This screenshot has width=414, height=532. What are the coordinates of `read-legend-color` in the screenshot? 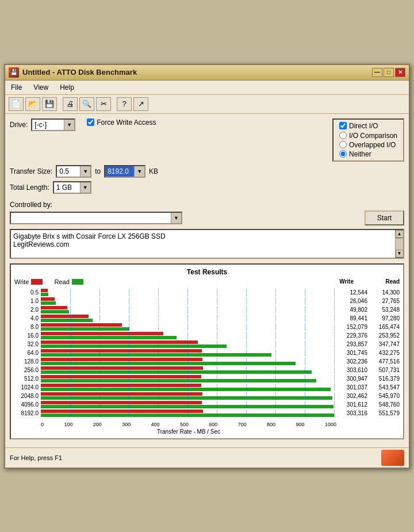 It's located at (78, 282).